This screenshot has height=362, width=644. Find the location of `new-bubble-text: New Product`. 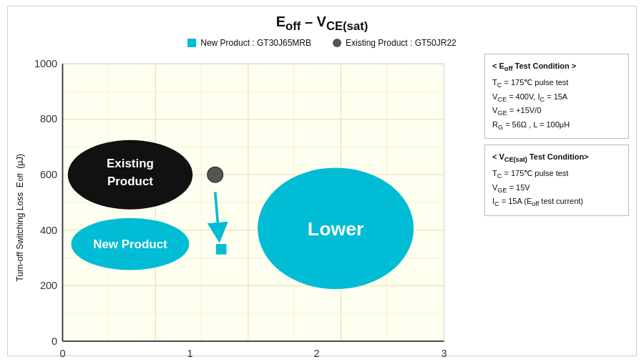

new-bubble-text: New Product is located at coordinates (130, 245).